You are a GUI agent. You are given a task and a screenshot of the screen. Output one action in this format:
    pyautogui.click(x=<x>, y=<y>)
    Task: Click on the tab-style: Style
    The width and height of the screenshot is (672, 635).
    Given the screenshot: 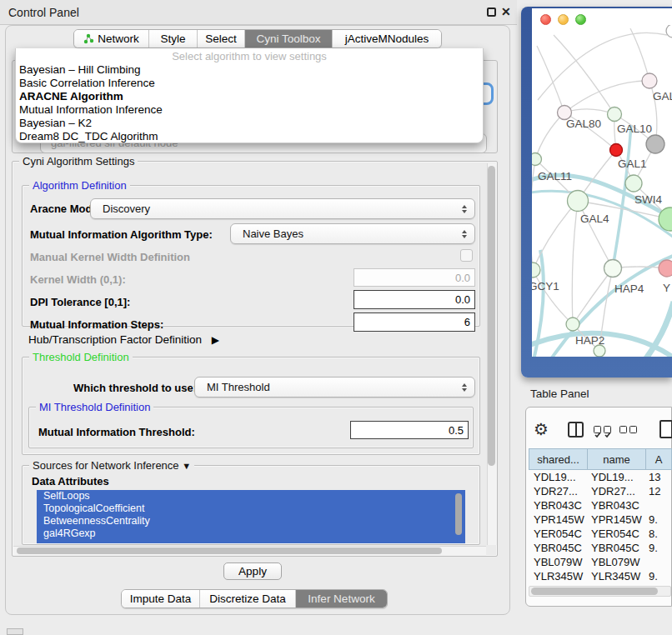 What is the action you would take?
    pyautogui.click(x=173, y=38)
    